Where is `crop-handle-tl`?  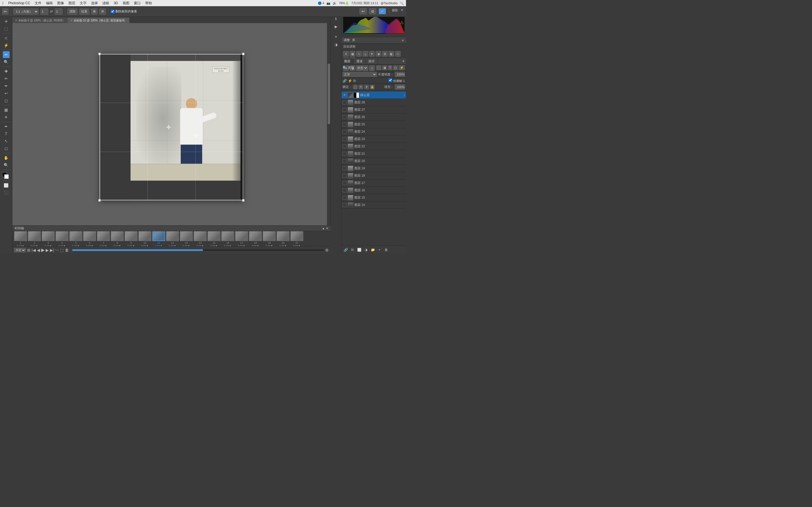
crop-handle-tl is located at coordinates (99, 54).